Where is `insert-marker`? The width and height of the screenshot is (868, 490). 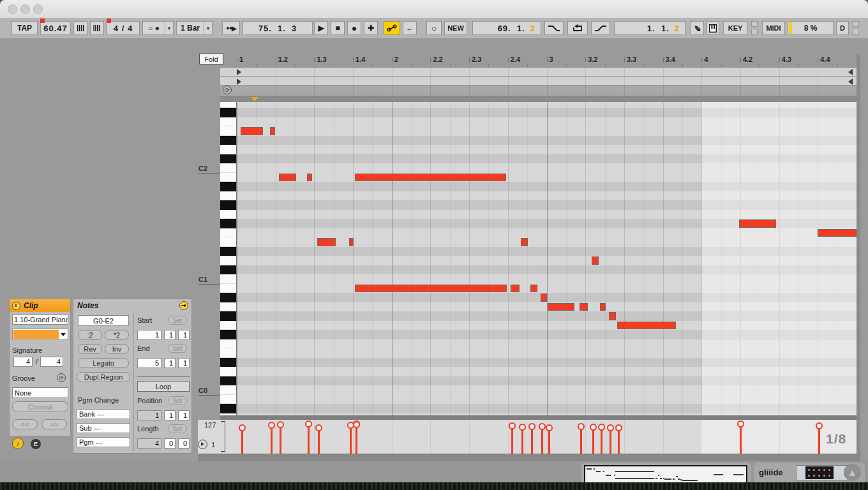 insert-marker is located at coordinates (255, 100).